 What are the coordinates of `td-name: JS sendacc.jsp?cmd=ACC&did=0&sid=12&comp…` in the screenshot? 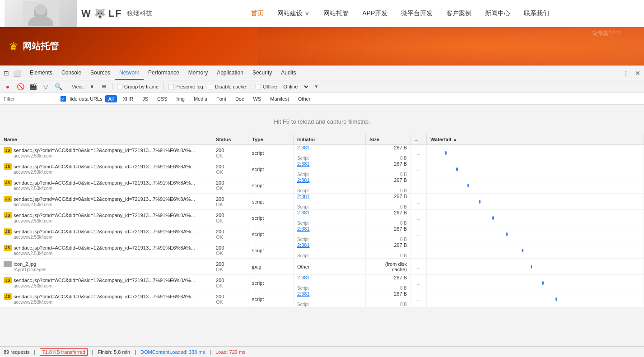 It's located at (106, 153).